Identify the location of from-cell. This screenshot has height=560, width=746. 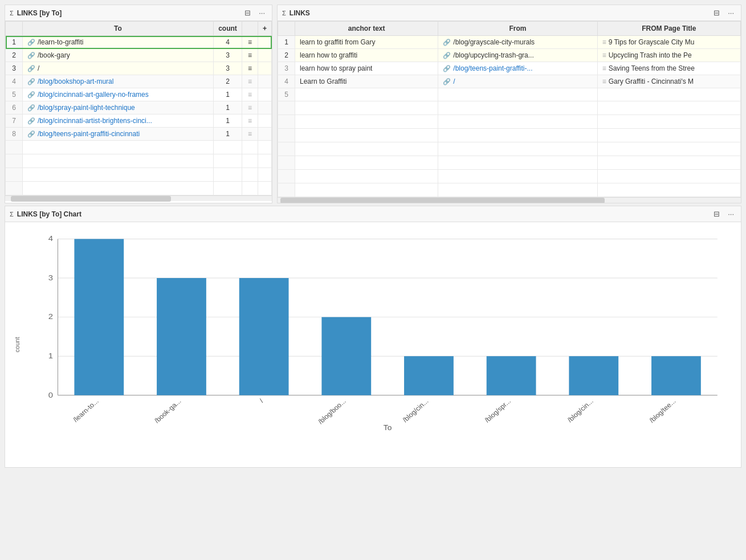
(517, 95).